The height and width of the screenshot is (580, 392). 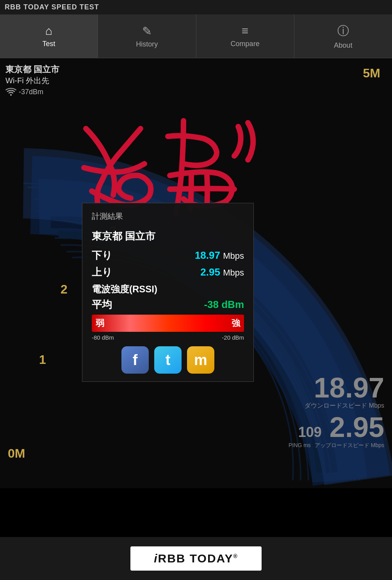 What do you see at coordinates (208, 255) in the screenshot?
I see `popup-download-number: 18.97` at bounding box center [208, 255].